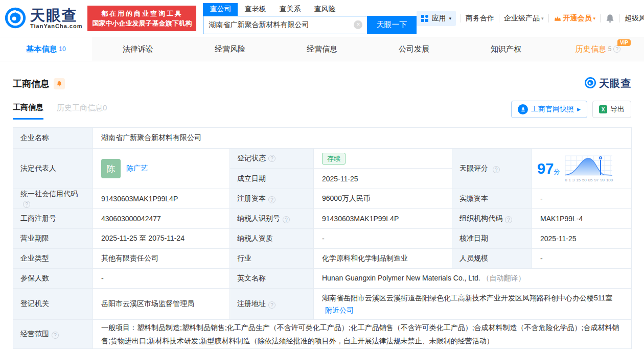 Image resolution: width=644 pixels, height=351 pixels. Describe the element at coordinates (162, 219) in the screenshot. I see `reg-number-value: 430603000042477` at that location.